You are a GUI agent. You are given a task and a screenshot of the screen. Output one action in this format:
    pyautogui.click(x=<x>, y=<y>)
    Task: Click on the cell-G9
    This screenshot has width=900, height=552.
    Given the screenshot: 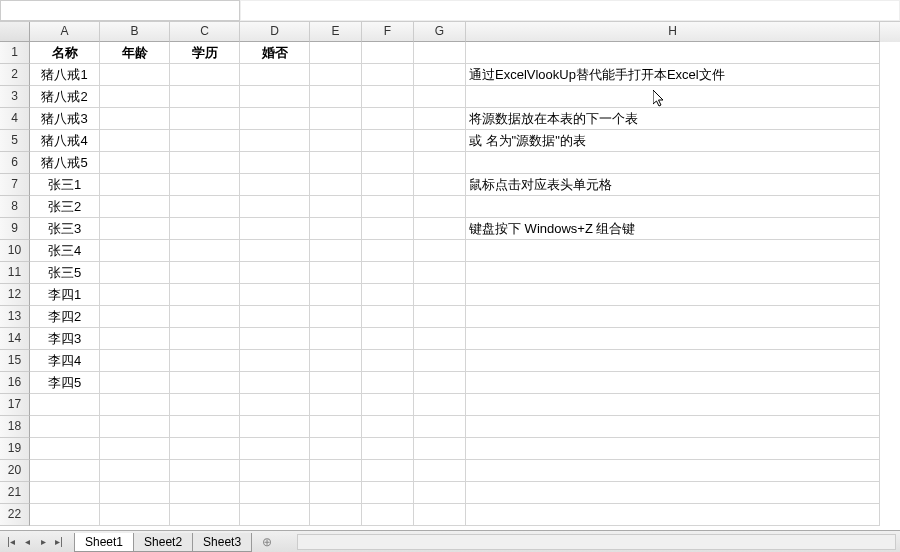 What is the action you would take?
    pyautogui.click(x=440, y=229)
    